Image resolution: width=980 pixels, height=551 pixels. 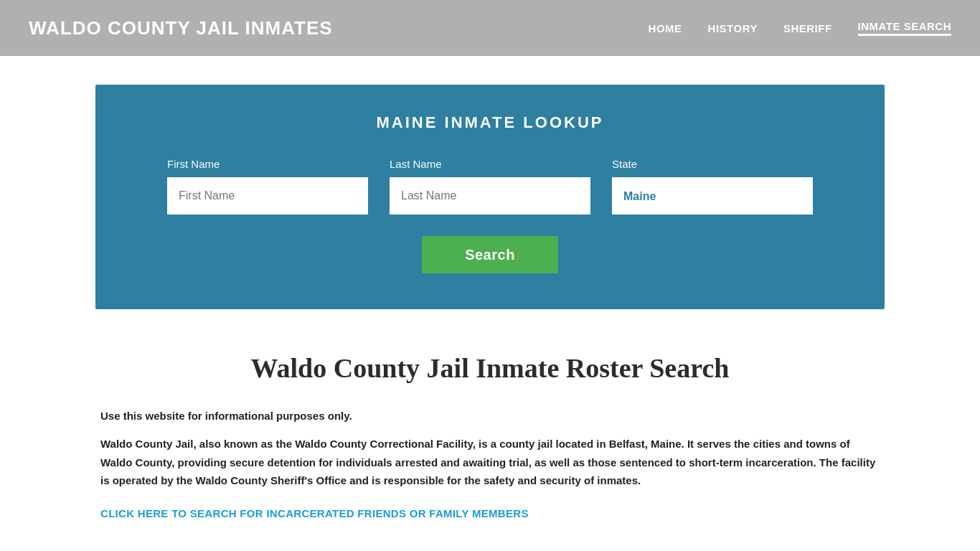 I want to click on state-select: Maine, so click(x=712, y=196).